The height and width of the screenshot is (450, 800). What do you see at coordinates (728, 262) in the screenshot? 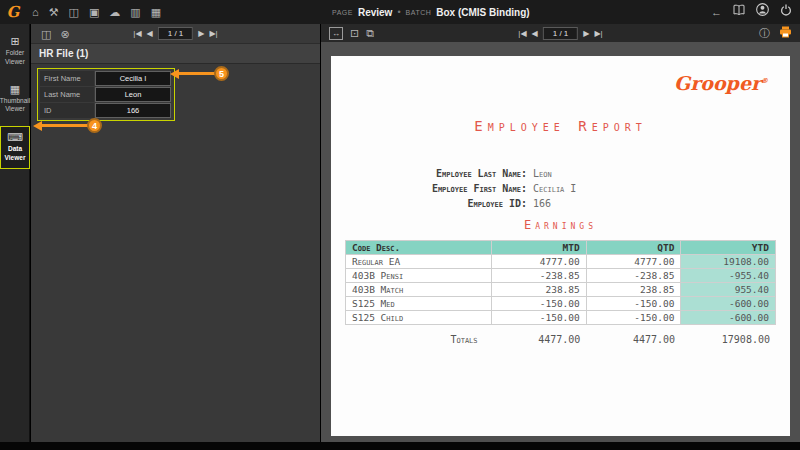
I see `table-cell-highlighted: 19108.00` at bounding box center [728, 262].